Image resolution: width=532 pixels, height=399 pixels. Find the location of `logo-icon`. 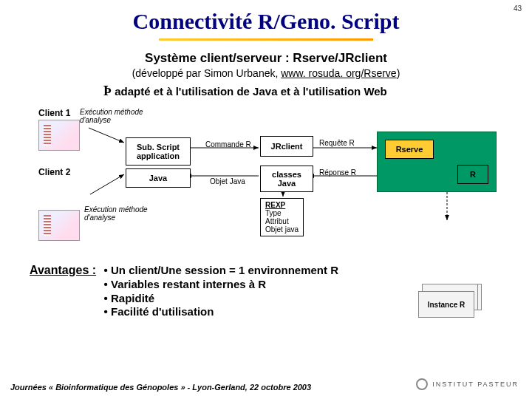

logo-icon is located at coordinates (422, 384).